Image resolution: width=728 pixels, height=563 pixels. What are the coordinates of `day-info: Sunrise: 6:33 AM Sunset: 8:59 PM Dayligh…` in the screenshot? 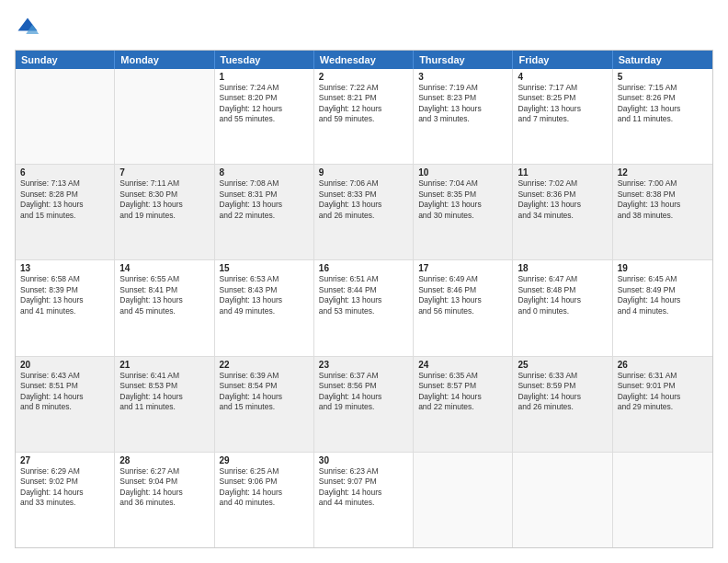 It's located at (563, 392).